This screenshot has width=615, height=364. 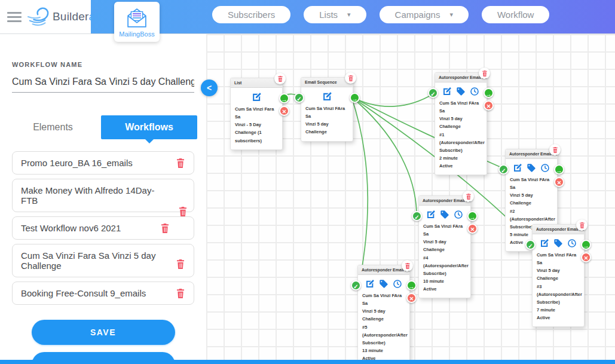 I want to click on nav-subscribers-label: Subscribers, so click(x=251, y=14).